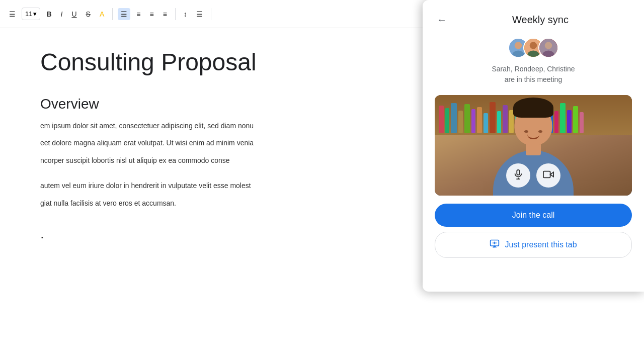 The image size is (644, 362). I want to click on menu-button: ☰, so click(12, 14).